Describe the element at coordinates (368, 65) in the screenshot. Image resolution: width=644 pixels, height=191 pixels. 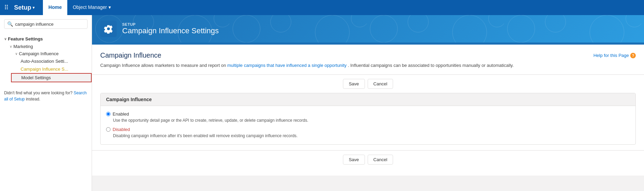
I see `description-text: Campaign Influence allows marketers to m…` at that location.